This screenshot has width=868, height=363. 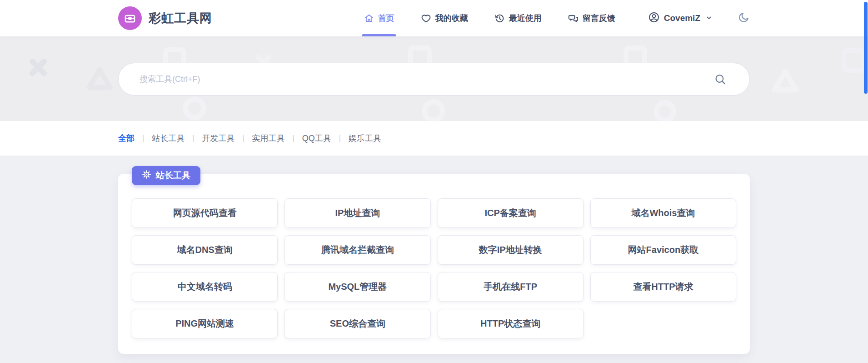 I want to click on tool-numeric-ip-conversion: 数字IP地址转换, so click(x=511, y=250).